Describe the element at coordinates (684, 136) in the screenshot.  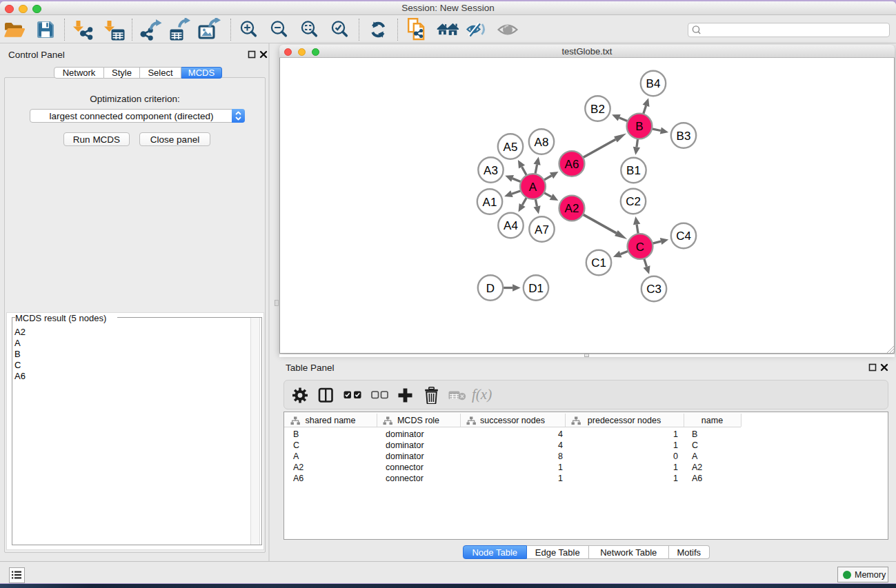
I see `svg-text: B3` at that location.